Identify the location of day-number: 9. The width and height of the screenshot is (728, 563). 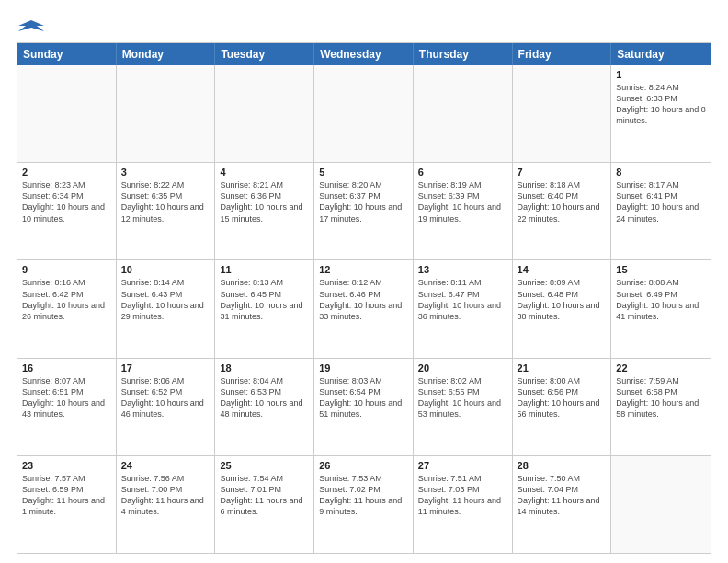
(66, 270).